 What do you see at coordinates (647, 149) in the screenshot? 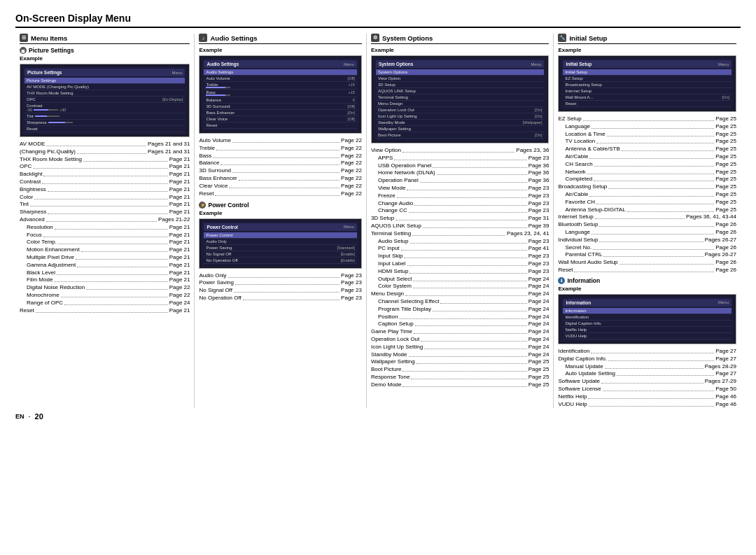
I see `list-item: Antenna & Cable/STB Page 25` at bounding box center [647, 149].